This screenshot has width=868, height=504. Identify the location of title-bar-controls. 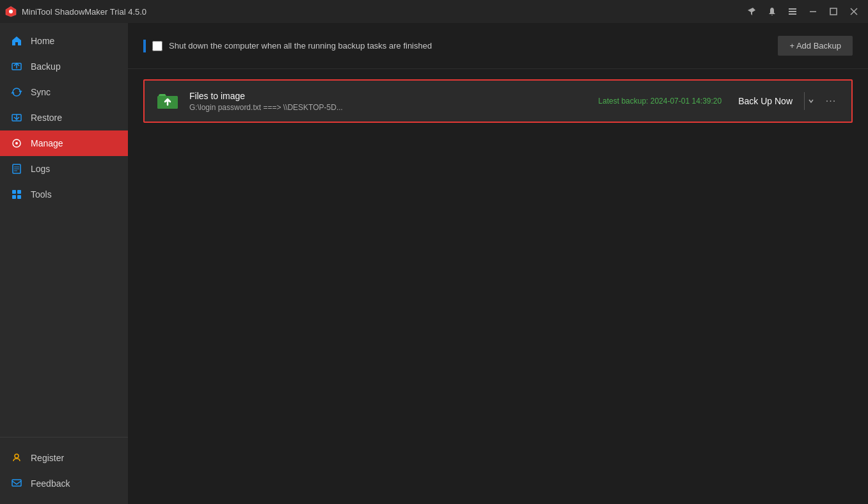
(803, 12).